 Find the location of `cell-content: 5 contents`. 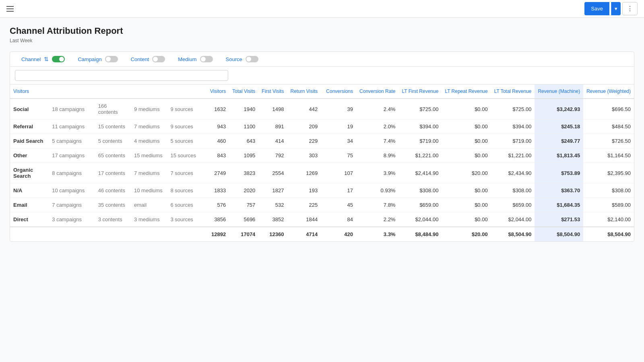

cell-content: 5 contents is located at coordinates (113, 141).